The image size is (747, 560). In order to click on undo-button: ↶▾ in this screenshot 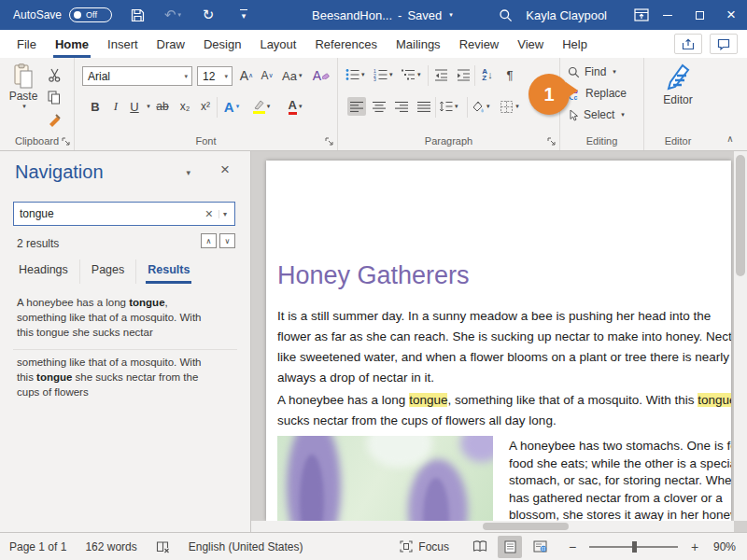, I will do `click(173, 15)`.